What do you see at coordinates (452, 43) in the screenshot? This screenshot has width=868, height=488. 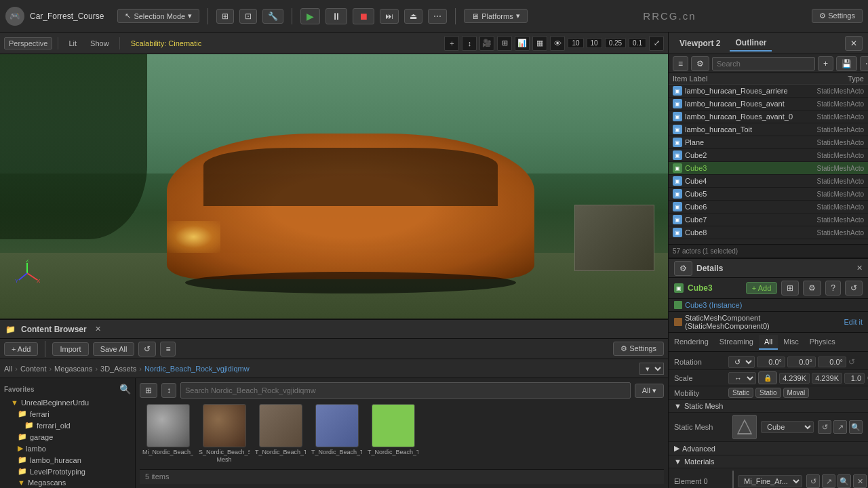 I see `select-icon: +` at bounding box center [452, 43].